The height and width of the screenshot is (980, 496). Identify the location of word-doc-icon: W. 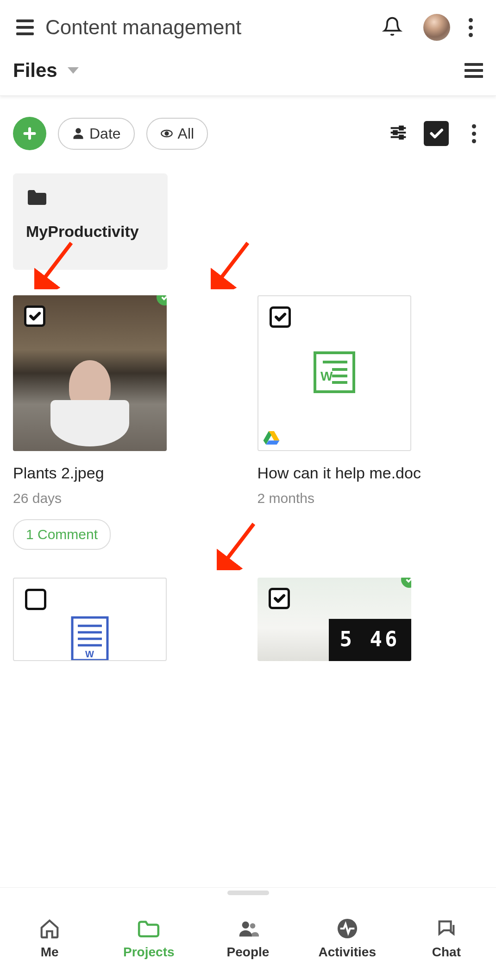
(334, 373).